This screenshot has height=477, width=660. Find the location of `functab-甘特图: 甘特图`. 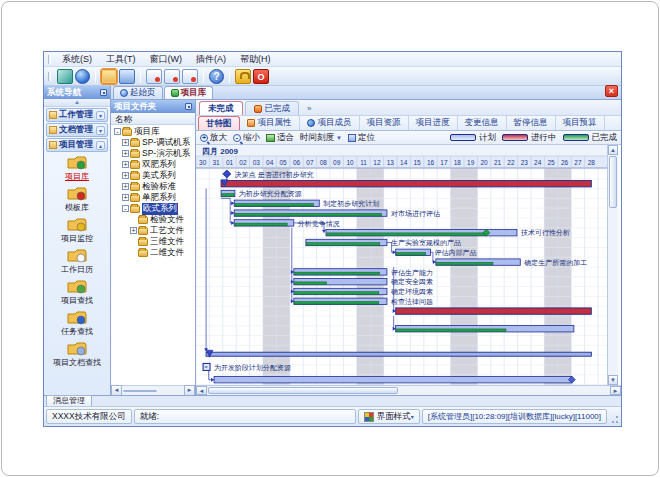

functab-甘特图: 甘特图 is located at coordinates (219, 123).